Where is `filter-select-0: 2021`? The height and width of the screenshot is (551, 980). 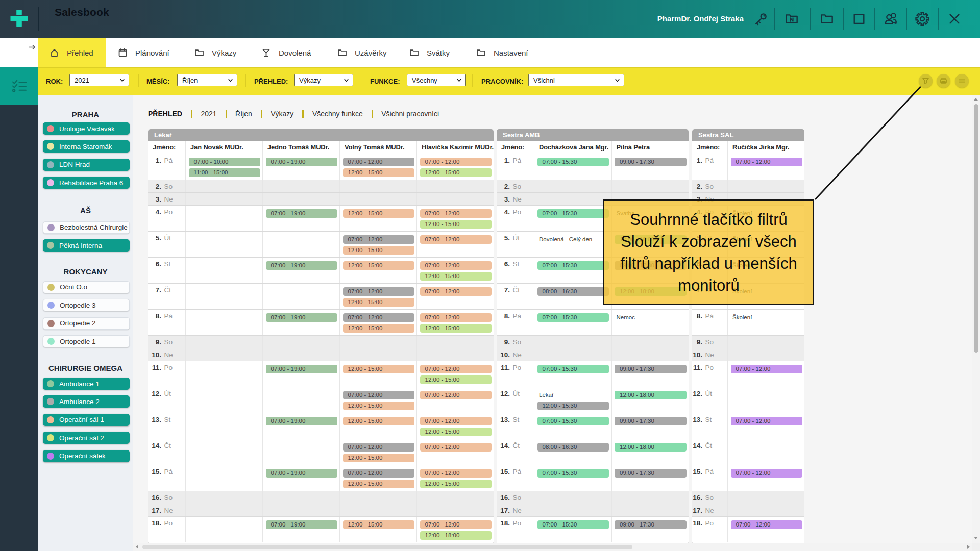
filter-select-0: 2021 is located at coordinates (99, 80).